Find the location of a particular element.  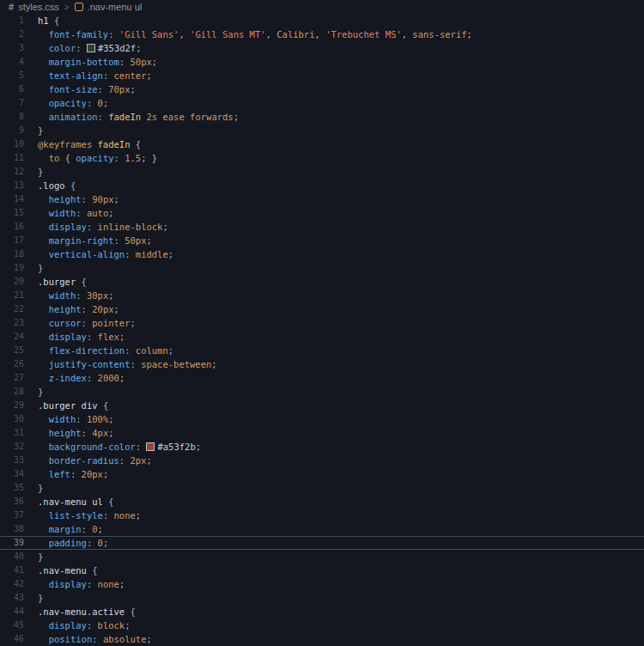

code-token: fadeIn is located at coordinates (114, 144).